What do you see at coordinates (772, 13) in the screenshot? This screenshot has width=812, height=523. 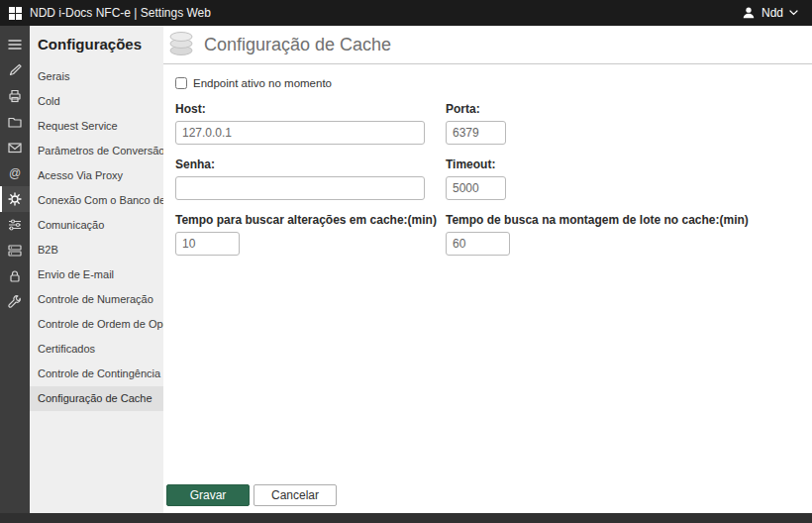 I see `user-name: Ndd` at bounding box center [772, 13].